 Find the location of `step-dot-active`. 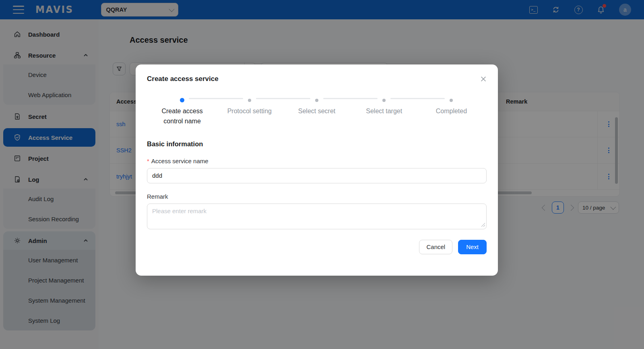

step-dot-active is located at coordinates (182, 100).